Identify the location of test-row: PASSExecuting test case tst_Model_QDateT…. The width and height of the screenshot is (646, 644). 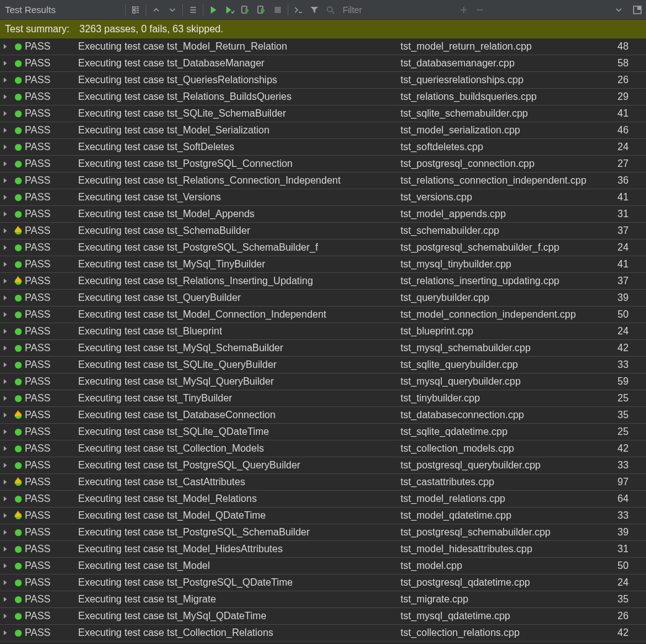
(323, 516).